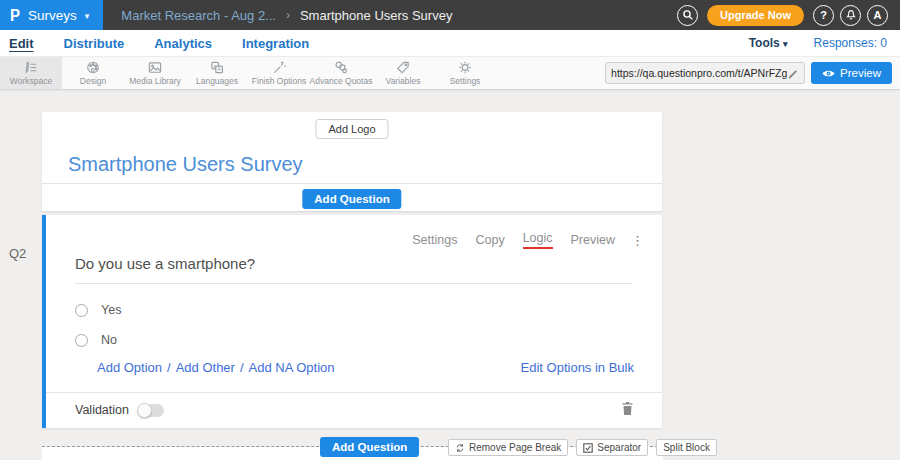  Describe the element at coordinates (450, 74) in the screenshot. I see `editor-toolbar: Workspace Design Media Library aA Langua…` at that location.